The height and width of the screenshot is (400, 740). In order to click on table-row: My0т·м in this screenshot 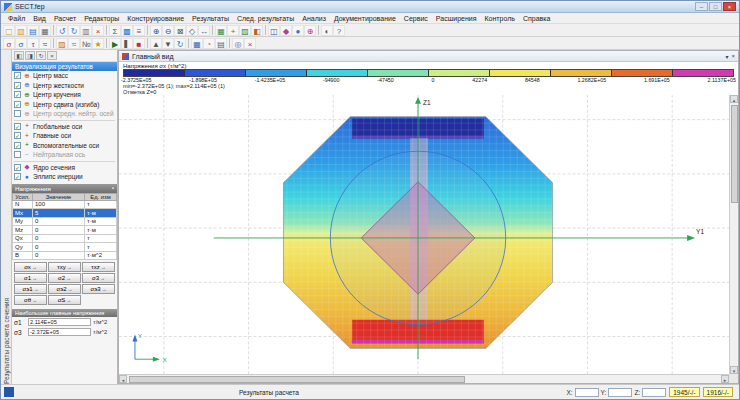, I will do `click(65, 222)`.